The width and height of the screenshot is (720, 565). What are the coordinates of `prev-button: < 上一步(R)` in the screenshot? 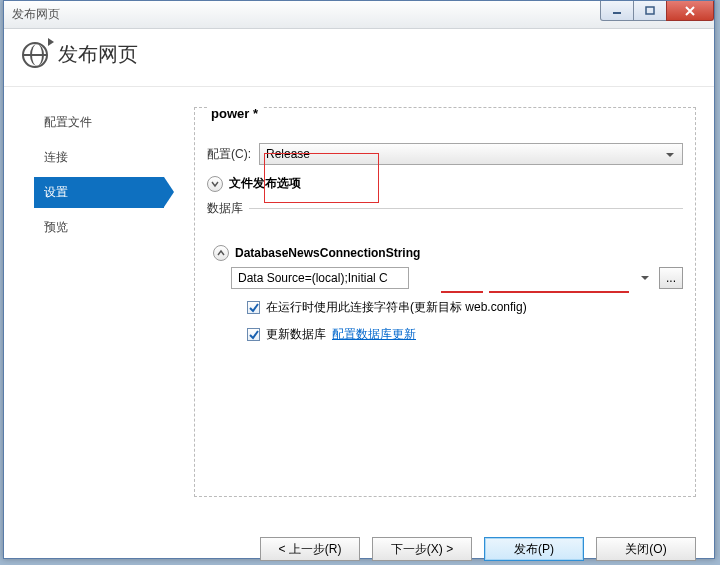 It's located at (310, 549).